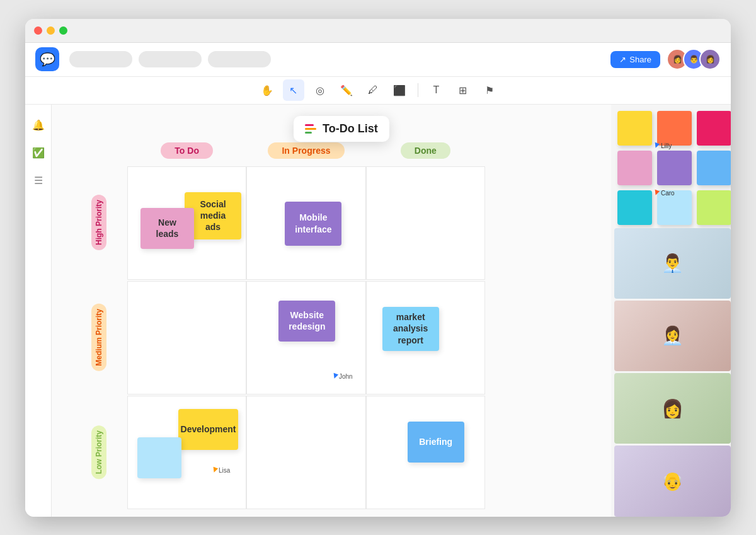 The width and height of the screenshot is (756, 535). I want to click on high-priority-label-wrapper: High Priority, so click(99, 223).